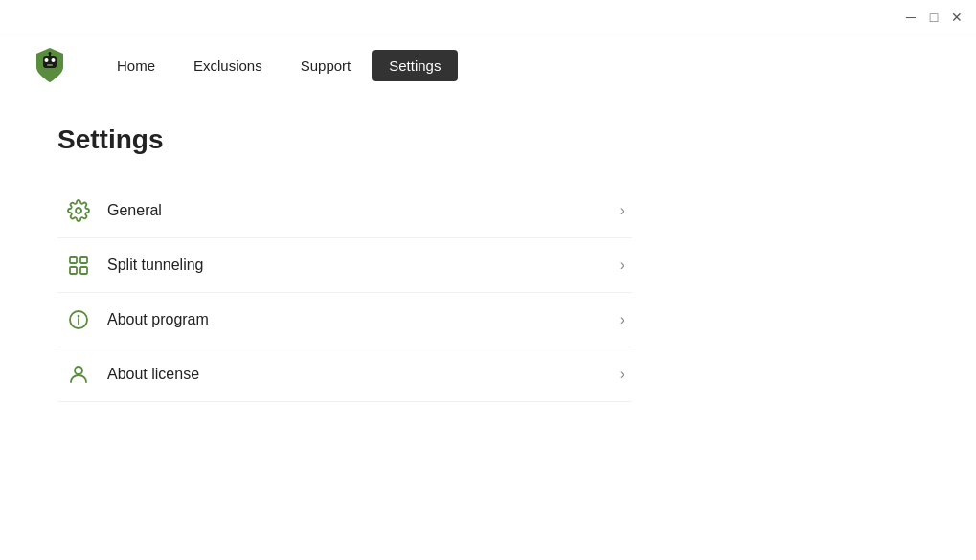  I want to click on about-license-label: About license, so click(356, 374).